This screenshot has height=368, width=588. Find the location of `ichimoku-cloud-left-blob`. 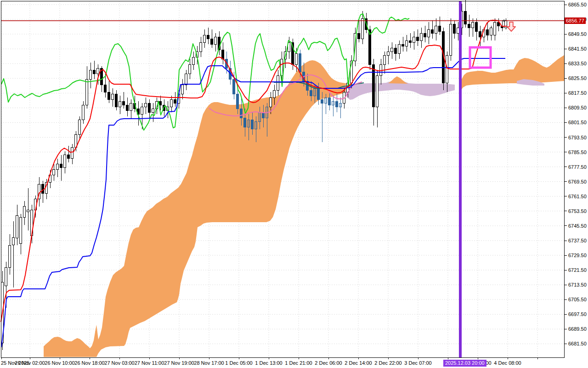

ichimoku-cloud-left-blob is located at coordinates (70, 342).